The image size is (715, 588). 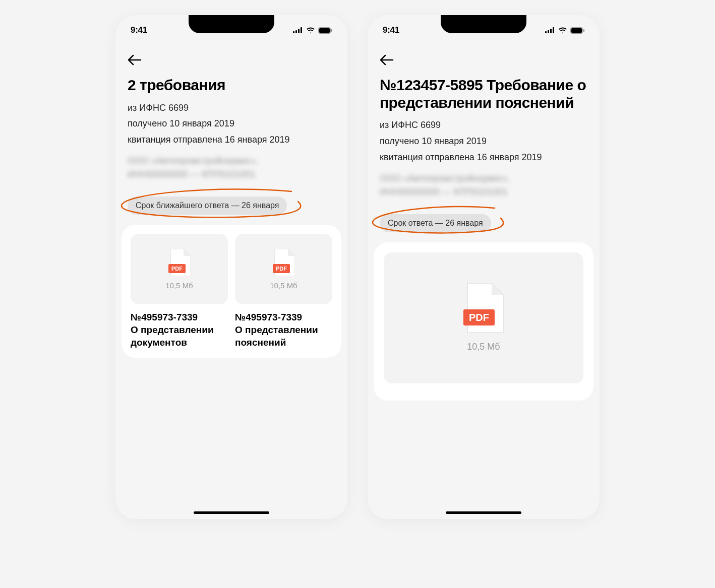 What do you see at coordinates (231, 127) in the screenshot?
I see `header: 2 требования из ИФНС 6699 получено 10 ян…` at bounding box center [231, 127].